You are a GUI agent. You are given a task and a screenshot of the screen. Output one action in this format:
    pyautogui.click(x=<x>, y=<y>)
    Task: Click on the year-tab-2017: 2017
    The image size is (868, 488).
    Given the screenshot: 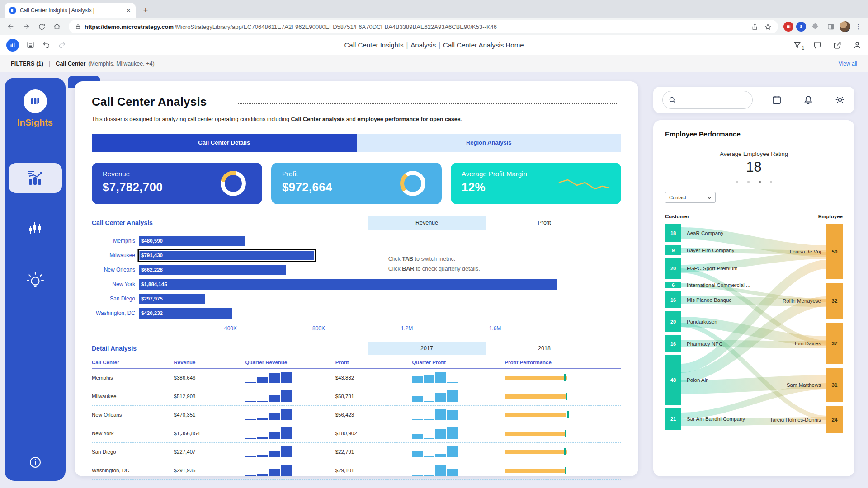 What is the action you would take?
    pyautogui.click(x=427, y=348)
    